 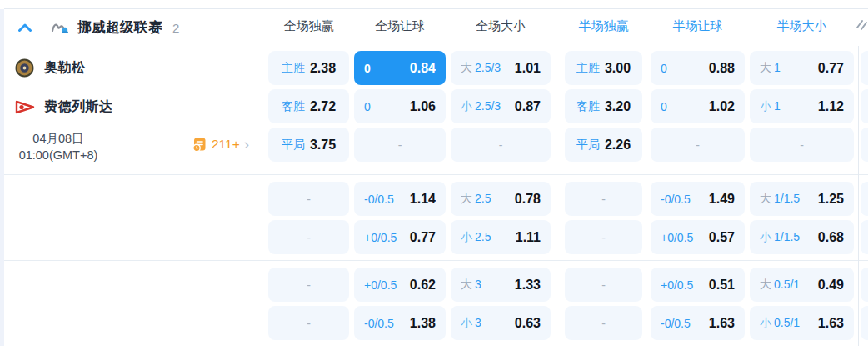 I want to click on match-count: 2, so click(x=176, y=28).